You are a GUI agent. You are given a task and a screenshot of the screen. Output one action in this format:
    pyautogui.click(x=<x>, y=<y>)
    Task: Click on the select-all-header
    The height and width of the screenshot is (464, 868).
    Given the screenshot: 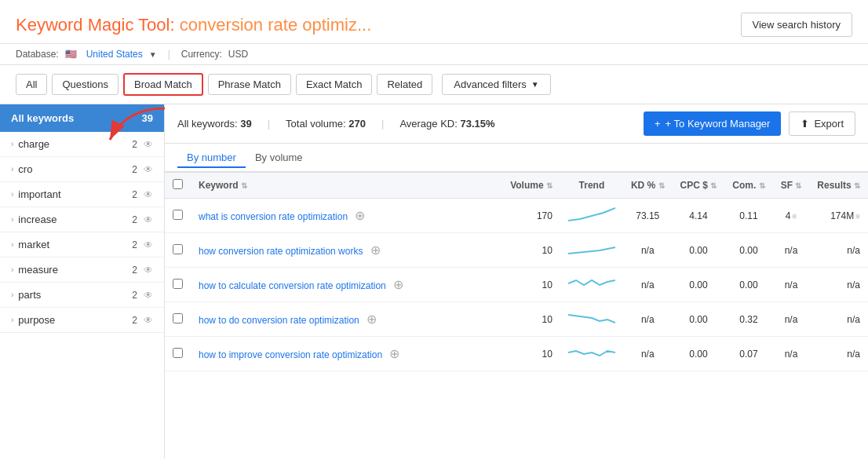 What is the action you would take?
    pyautogui.click(x=177, y=185)
    